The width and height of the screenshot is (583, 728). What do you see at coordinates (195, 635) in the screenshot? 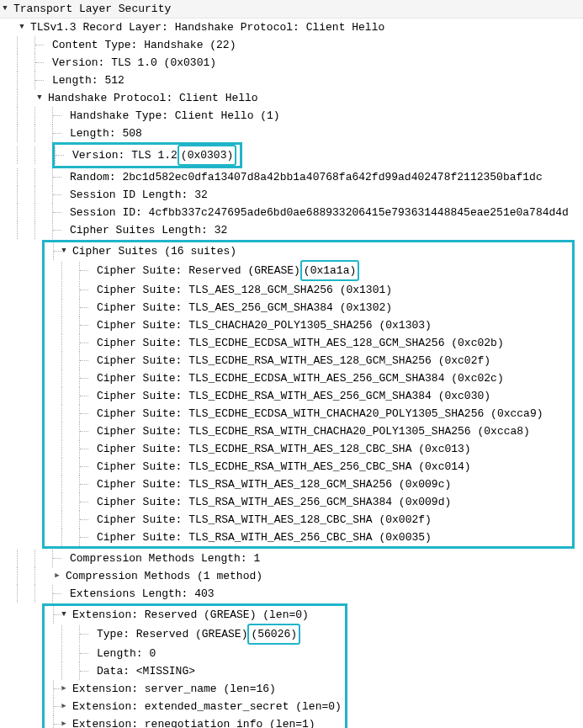
I see `ext-grease-type: Type: Reserved (GREASE) (56026)` at bounding box center [195, 635].